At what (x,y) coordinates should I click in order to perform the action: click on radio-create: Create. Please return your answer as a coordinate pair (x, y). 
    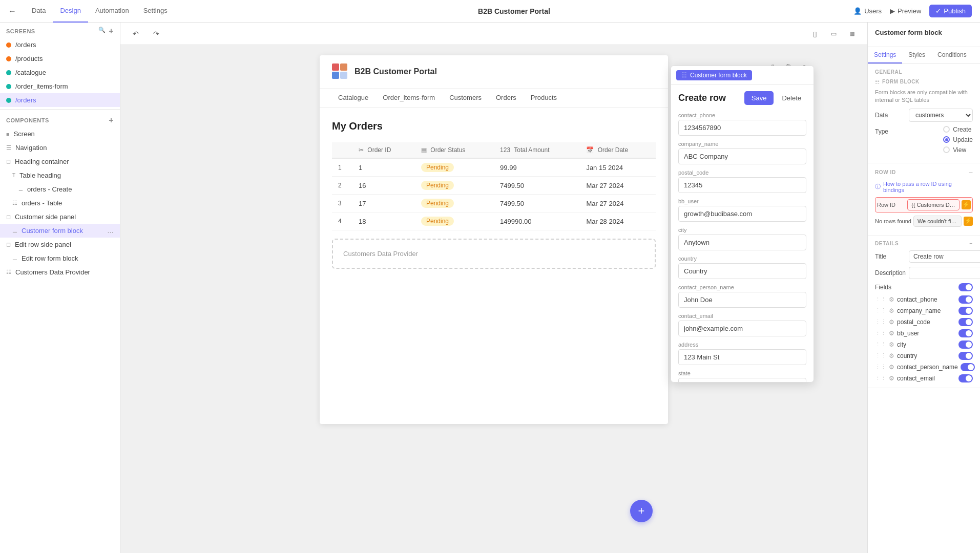
    Looking at the image, I should click on (958, 130).